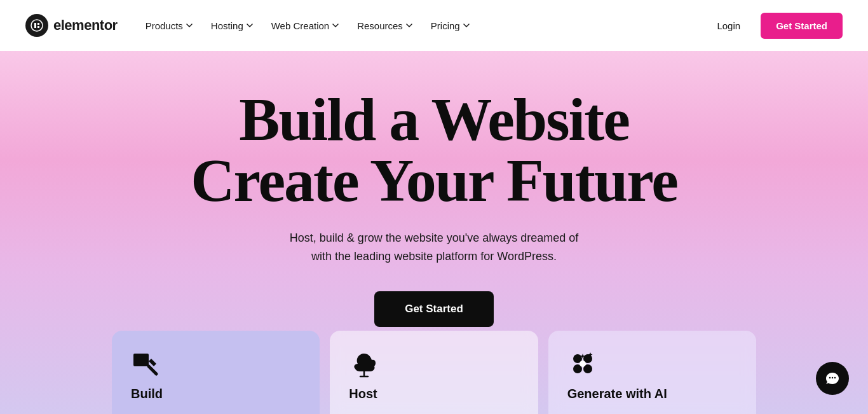 The image size is (868, 414). What do you see at coordinates (832, 378) in the screenshot?
I see `chat-button` at bounding box center [832, 378].